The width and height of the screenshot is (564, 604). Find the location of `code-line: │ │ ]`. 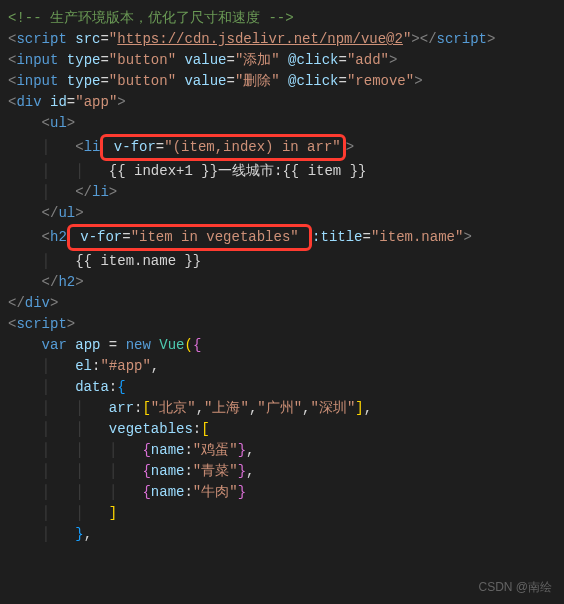

code-line: │ │ ] is located at coordinates (282, 514).